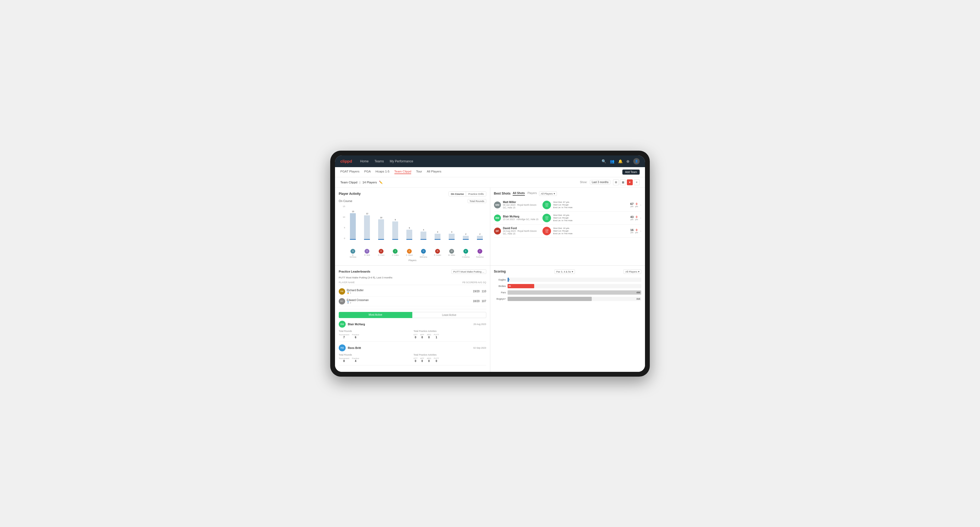 The image size is (980, 527). What do you see at coordinates (466, 253) in the screenshot?
I see `x-item-9: E E. Crossman` at bounding box center [466, 253].